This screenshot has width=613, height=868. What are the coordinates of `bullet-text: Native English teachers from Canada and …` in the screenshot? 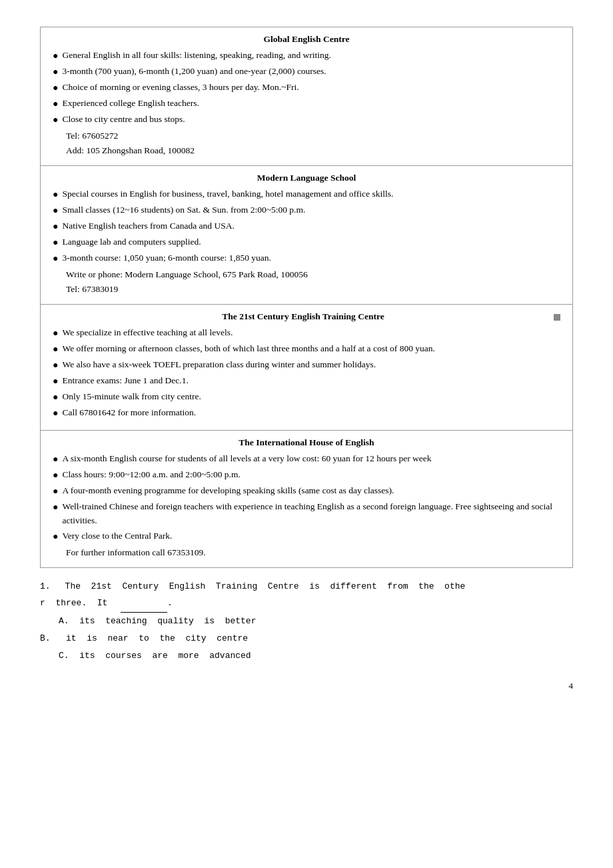 It's located at (148, 226).